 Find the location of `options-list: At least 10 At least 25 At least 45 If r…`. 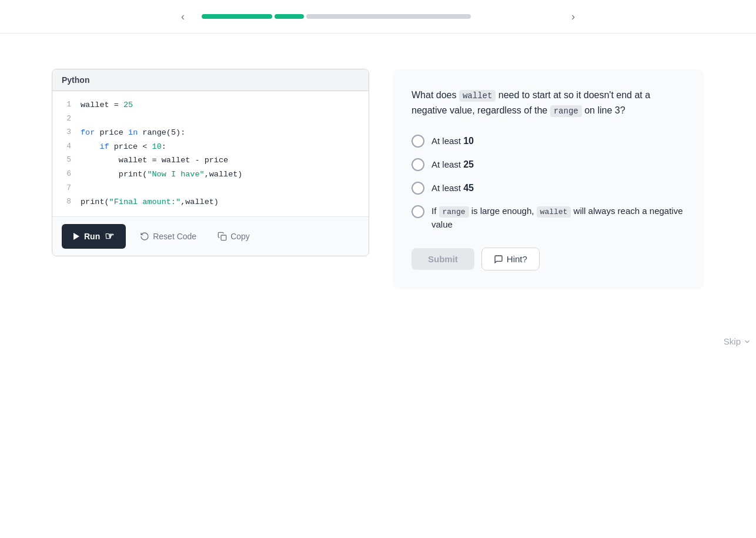

options-list: At least 10 At least 25 At least 45 If r… is located at coordinates (548, 182).